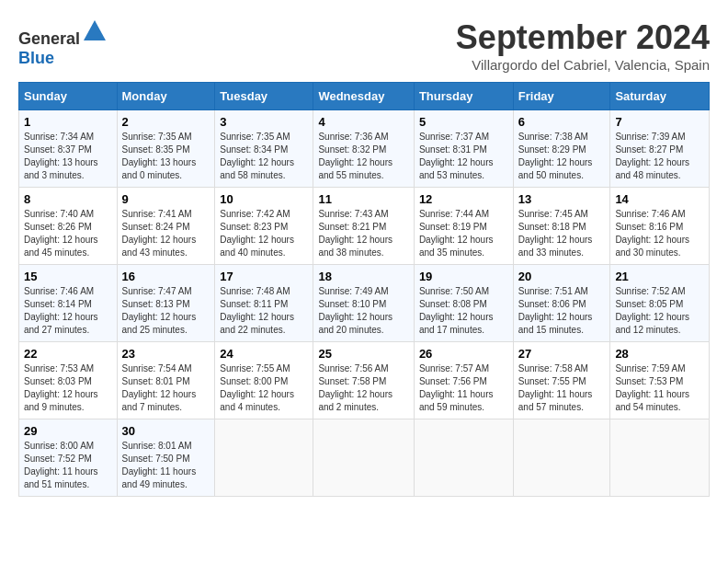 This screenshot has width=728, height=563. I want to click on day-info-8: Sunrise: 7:40 AM Sunset: 8:26 PM Dayligh…, so click(68, 234).